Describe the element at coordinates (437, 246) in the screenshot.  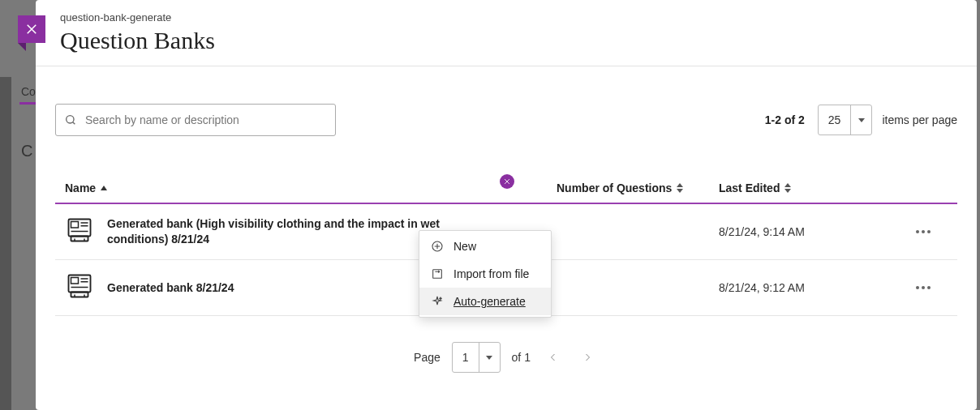
I see `plus-circle-icon` at that location.